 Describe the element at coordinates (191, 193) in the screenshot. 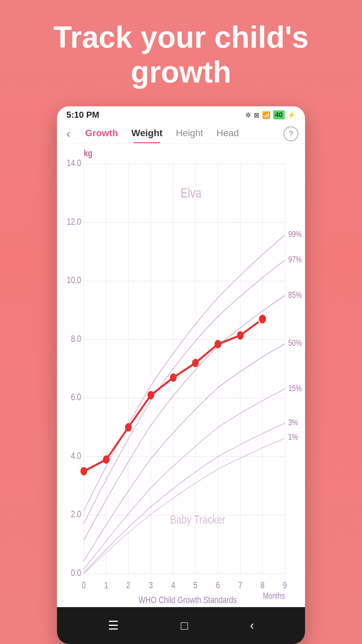

I see `svg-text: Elva` at that location.